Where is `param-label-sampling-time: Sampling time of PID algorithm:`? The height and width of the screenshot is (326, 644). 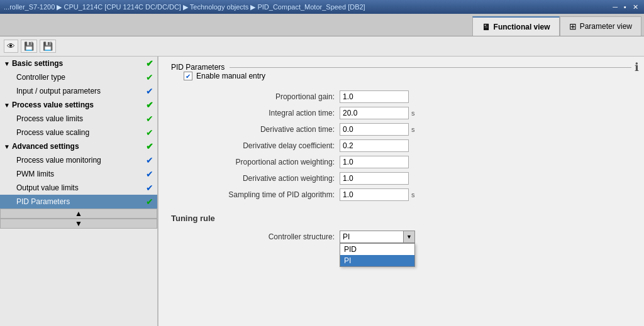
param-label-sampling-time: Sampling time of PID algorithm: is located at coordinates (265, 195).